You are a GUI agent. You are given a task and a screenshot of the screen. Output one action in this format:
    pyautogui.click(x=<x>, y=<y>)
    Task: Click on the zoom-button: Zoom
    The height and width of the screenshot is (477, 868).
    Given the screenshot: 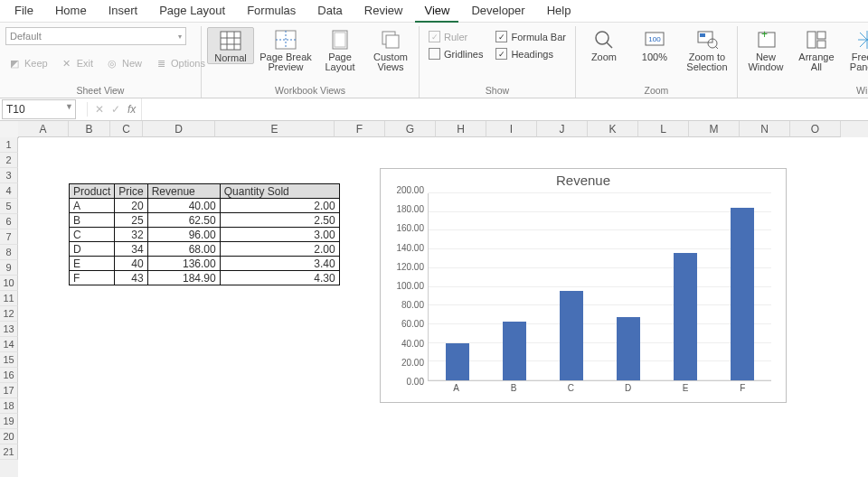 What is the action you would take?
    pyautogui.click(x=604, y=45)
    